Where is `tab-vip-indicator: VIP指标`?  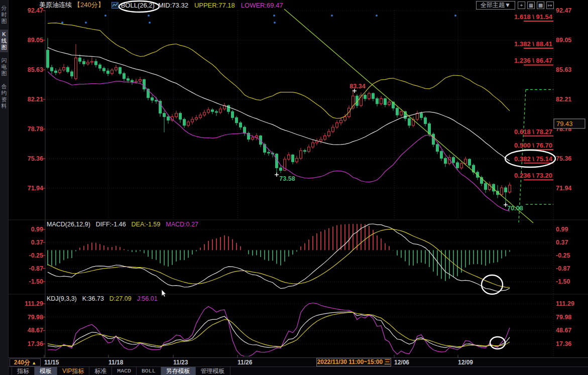
tab-vip-indicator: VIP指标 is located at coordinates (73, 371).